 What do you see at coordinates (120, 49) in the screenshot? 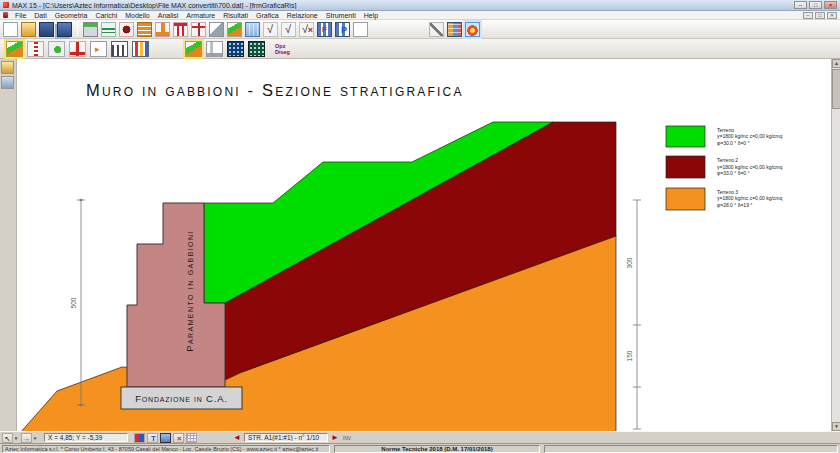
I see `report-columns-icon` at bounding box center [120, 49].